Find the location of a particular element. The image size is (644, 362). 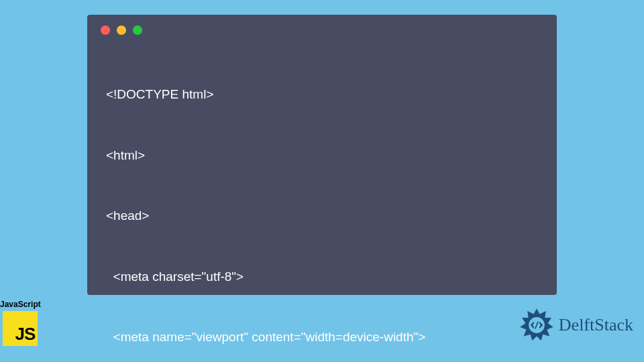

delftstack-name: DelftStack is located at coordinates (596, 325).